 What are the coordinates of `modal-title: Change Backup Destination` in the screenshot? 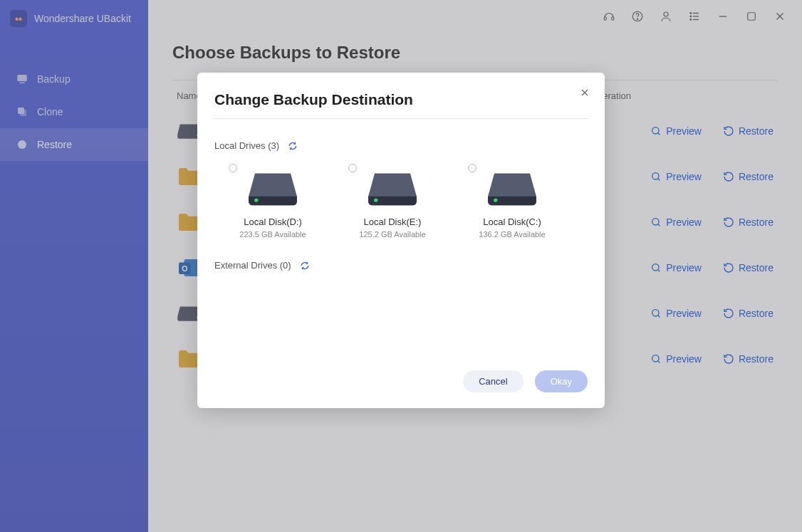 It's located at (401, 100).